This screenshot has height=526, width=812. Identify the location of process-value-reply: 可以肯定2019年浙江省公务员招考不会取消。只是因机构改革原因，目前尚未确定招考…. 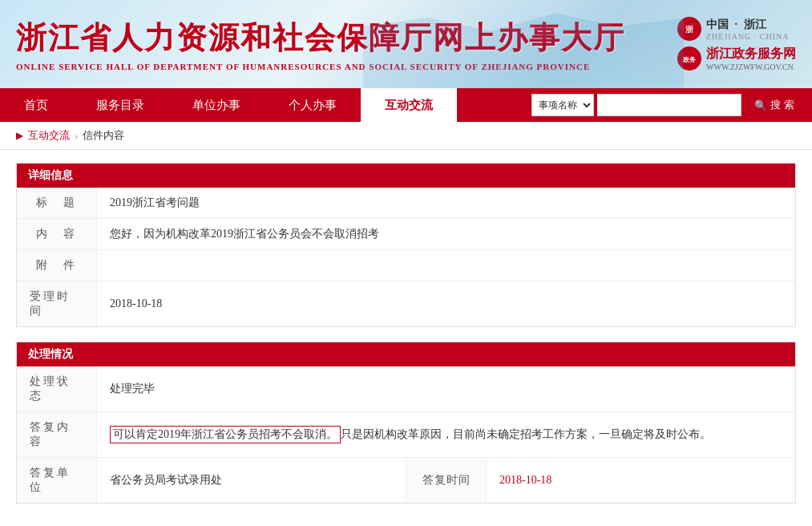
(446, 435).